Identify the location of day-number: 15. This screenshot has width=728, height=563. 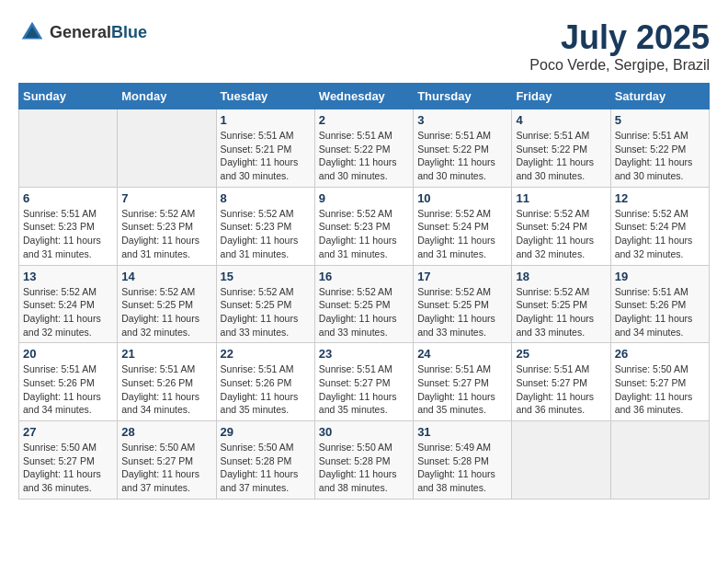
(266, 276).